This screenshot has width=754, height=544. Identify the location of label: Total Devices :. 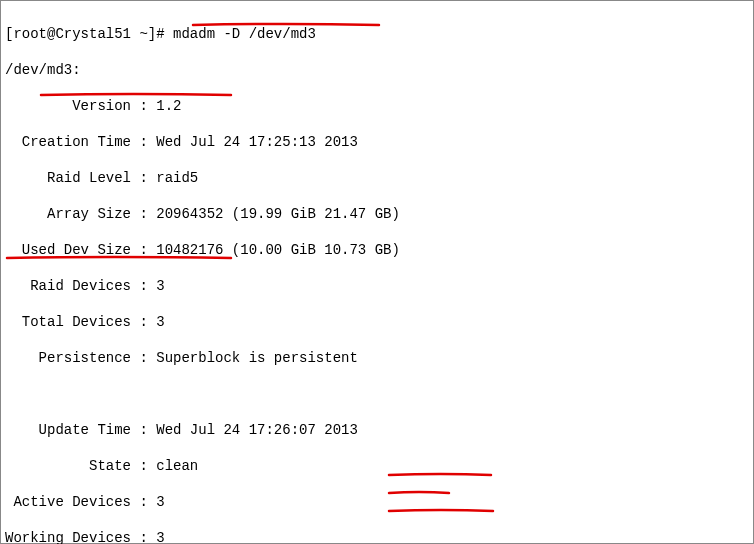
(80, 322).